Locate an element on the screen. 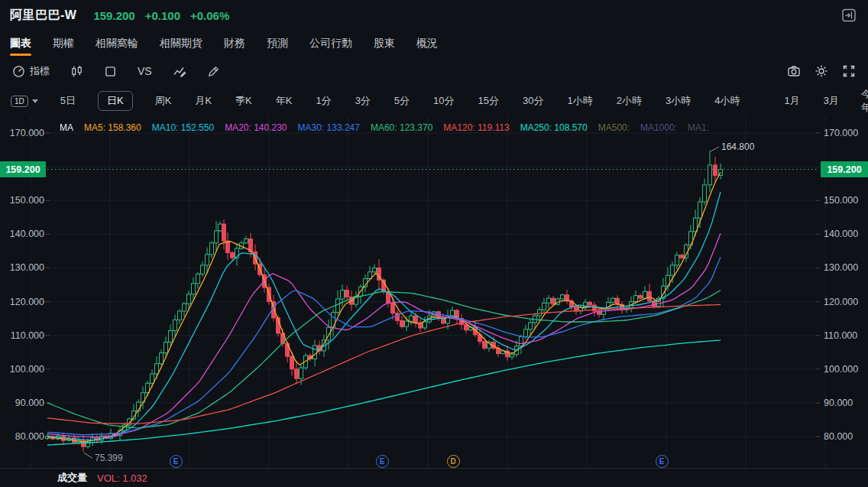 The width and height of the screenshot is (868, 487). pen-icon is located at coordinates (214, 72).